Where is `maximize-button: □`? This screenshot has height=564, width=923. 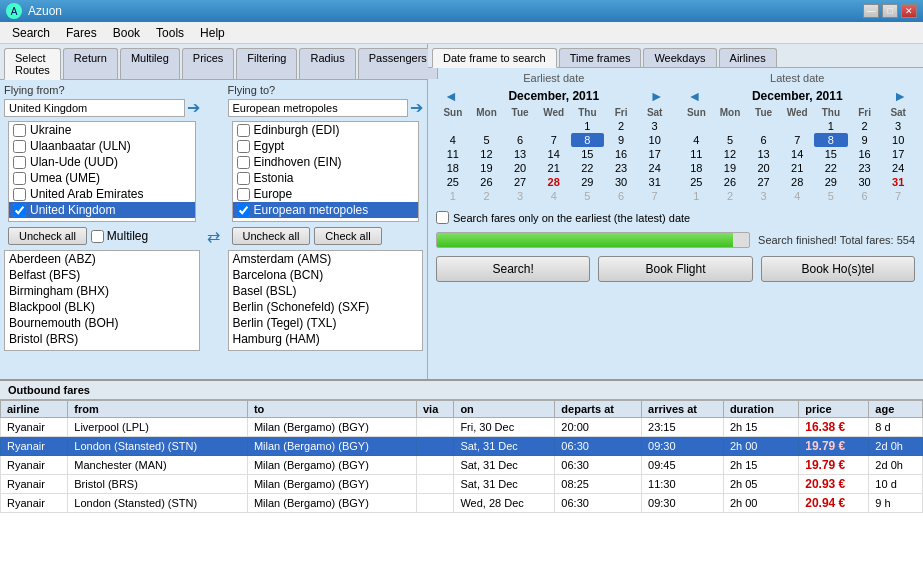 maximize-button: □ is located at coordinates (890, 11).